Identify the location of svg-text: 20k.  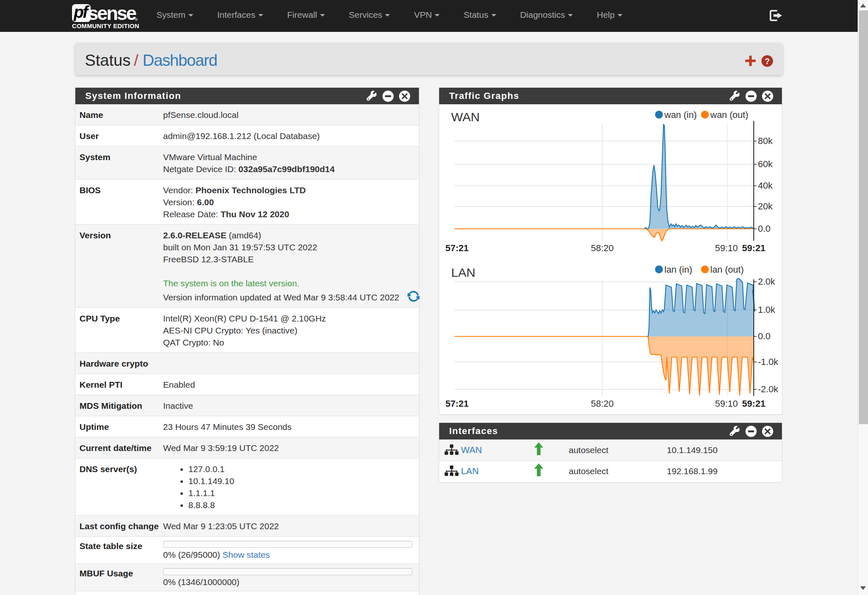
(765, 206).